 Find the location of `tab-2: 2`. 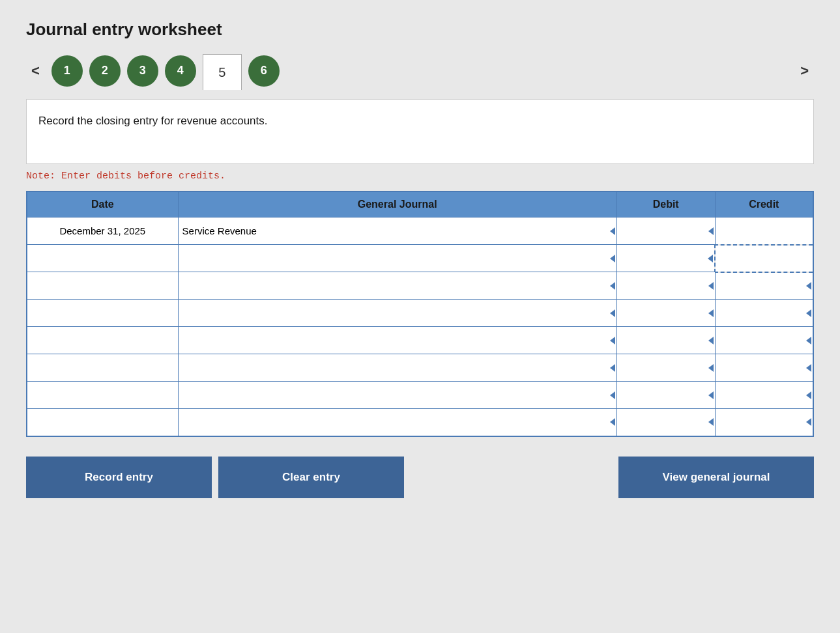

tab-2: 2 is located at coordinates (105, 71).